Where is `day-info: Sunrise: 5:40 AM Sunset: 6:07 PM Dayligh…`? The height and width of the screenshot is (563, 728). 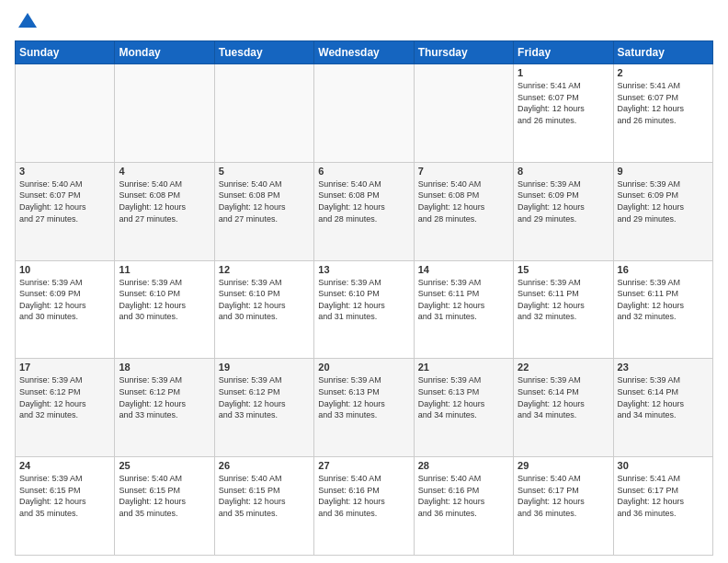
day-info: Sunrise: 5:40 AM Sunset: 6:07 PM Dayligh… is located at coordinates (64, 201).